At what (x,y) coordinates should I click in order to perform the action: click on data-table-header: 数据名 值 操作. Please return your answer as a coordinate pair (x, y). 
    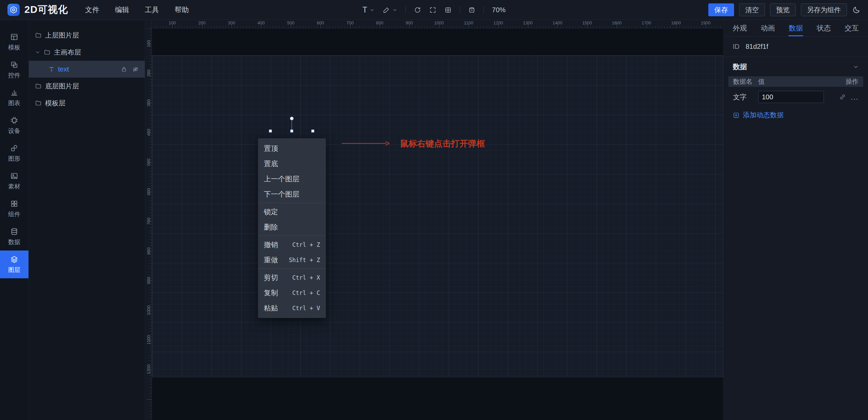
    Looking at the image, I should click on (796, 81).